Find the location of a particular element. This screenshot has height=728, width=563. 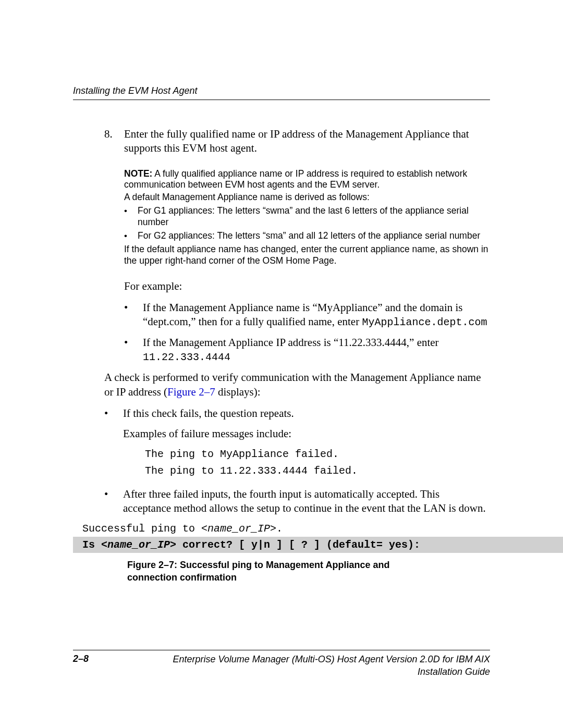

example-bullet-2: • If the Management Appliance IP address… is located at coordinates (307, 350).